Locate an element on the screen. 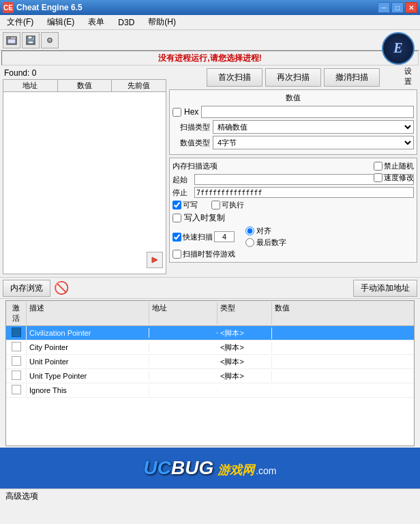 This screenshot has height=524, width=420. menu-table: 表单 is located at coordinates (96, 22).